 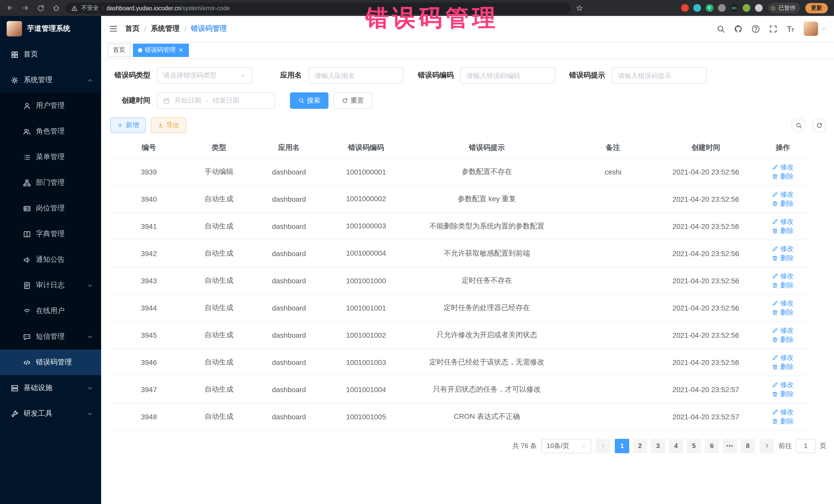 What do you see at coordinates (706, 148) in the screenshot?
I see `column-header: 创建时间` at bounding box center [706, 148].